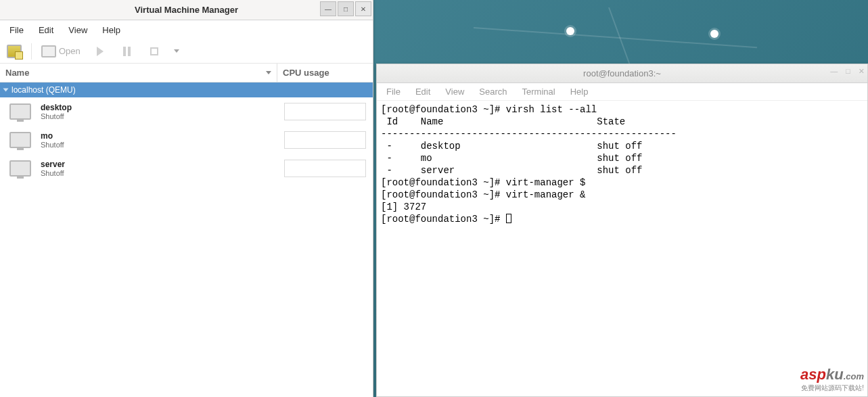 This screenshot has width=868, height=397. Describe the element at coordinates (56, 108) in the screenshot. I see `vm-name: desktop` at that location.